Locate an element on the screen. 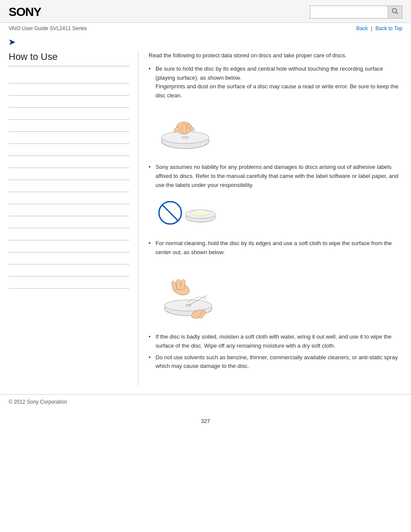 Image resolution: width=411 pixels, height=532 pixels. tip-1-sub: Fingerprints and dust on the surface of … is located at coordinates (277, 91).